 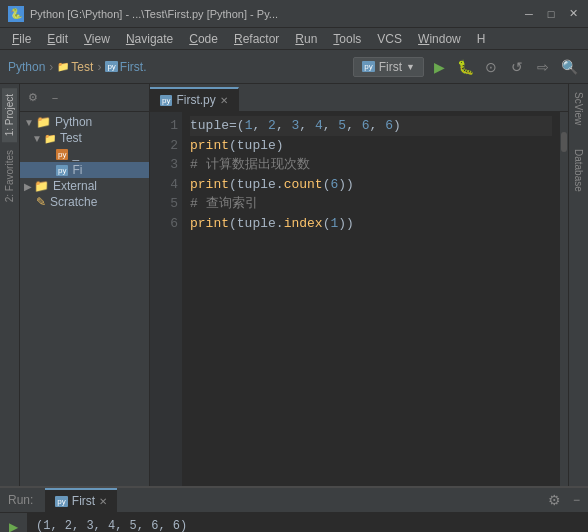 What do you see at coordinates (168, 224) in the screenshot?
I see `line-num-6: 6` at bounding box center [168, 224].